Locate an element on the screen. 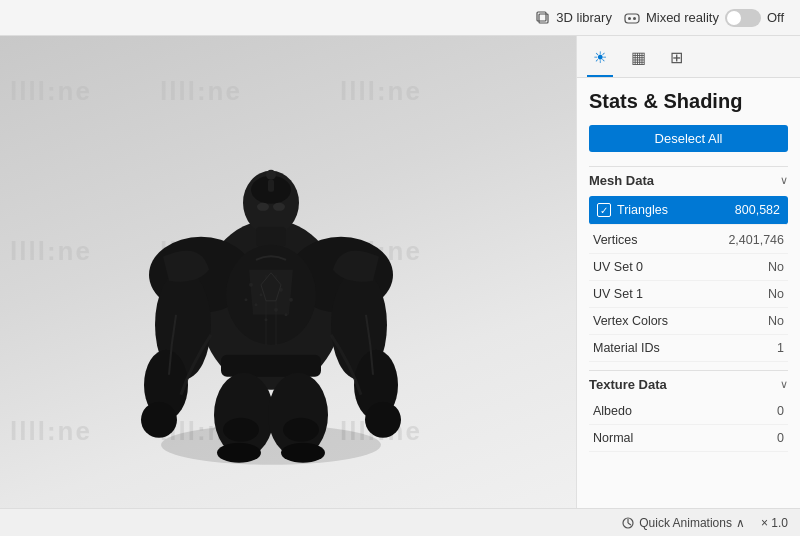 The width and height of the screenshot is (800, 536). quick-animations-item: Quick Animations ∧ is located at coordinates (683, 523).